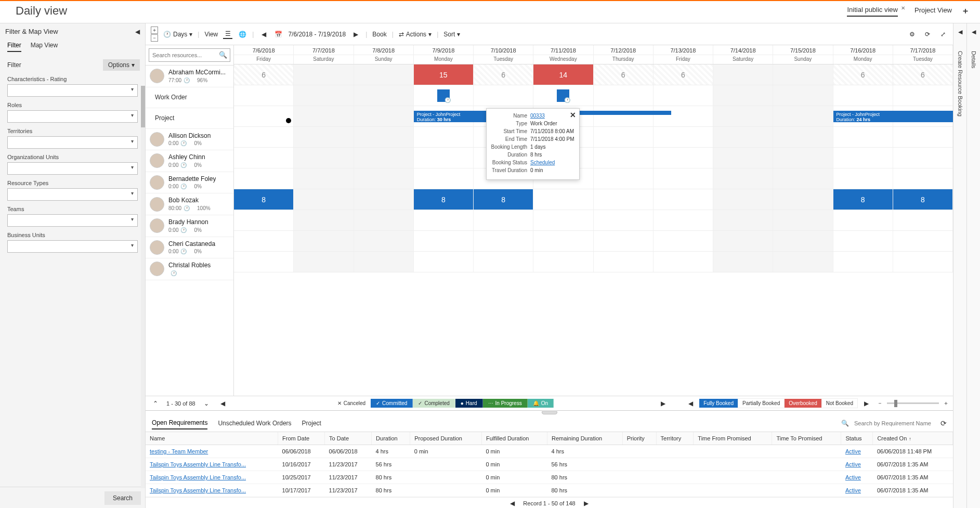 The image size is (980, 508). I want to click on resource-next-icon: ⌄, so click(206, 403).